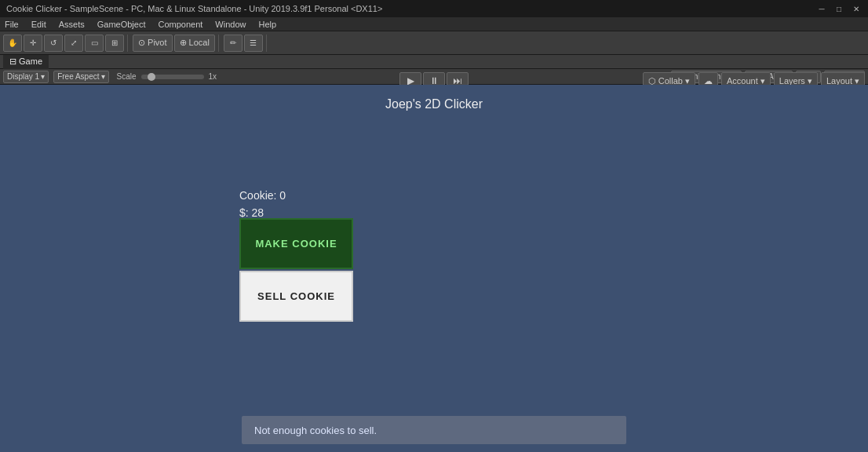 This screenshot has width=868, height=452. What do you see at coordinates (856, 9) in the screenshot?
I see `close-button: ✕` at bounding box center [856, 9].